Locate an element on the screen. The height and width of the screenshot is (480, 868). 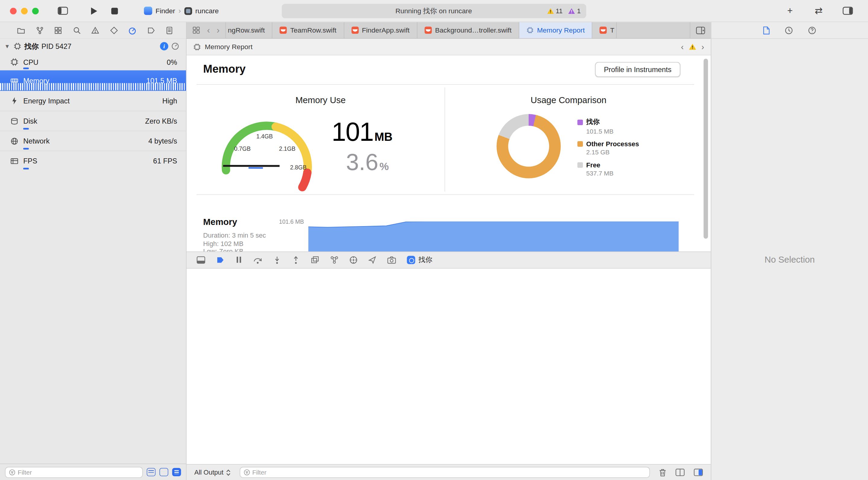
network-icon is located at coordinates (14, 141).